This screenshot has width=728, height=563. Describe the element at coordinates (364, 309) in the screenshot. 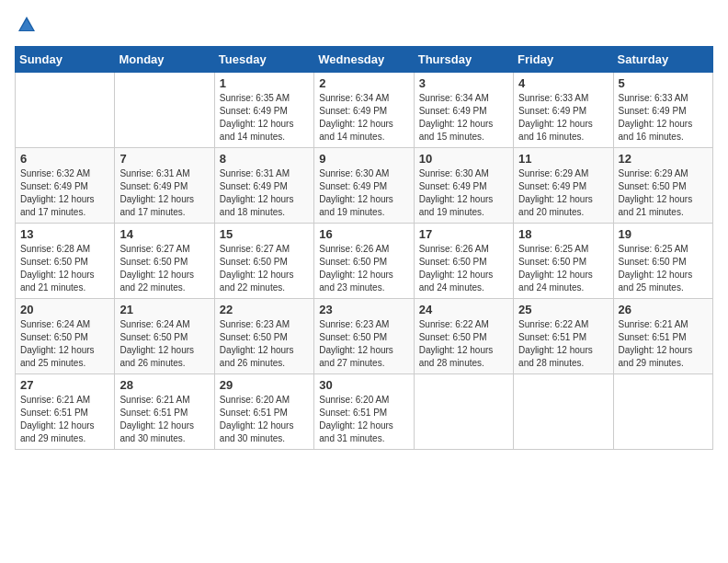

I see `day-number: 23` at that location.